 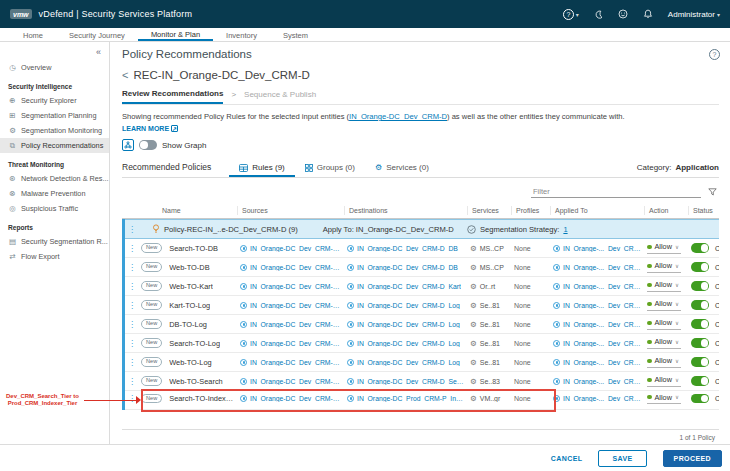 What do you see at coordinates (420, 128) in the screenshot?
I see `learn-more-link: LEARN MORE ↗` at bounding box center [420, 128].